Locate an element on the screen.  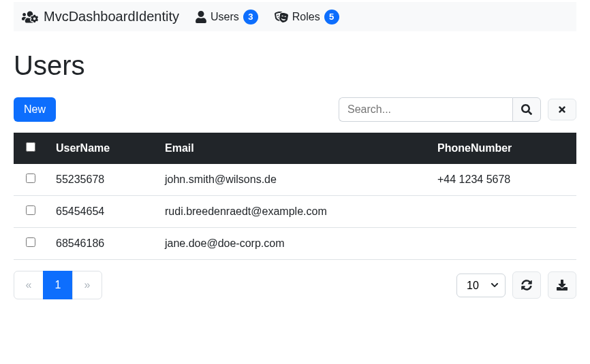
table-footer: « 1 » 10 is located at coordinates (295, 285).